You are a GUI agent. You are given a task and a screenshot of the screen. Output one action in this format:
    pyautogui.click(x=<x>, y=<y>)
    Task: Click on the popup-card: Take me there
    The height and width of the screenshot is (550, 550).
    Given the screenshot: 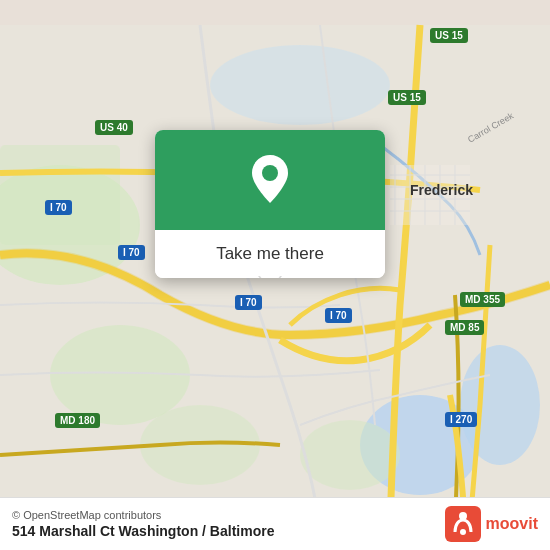 What is the action you would take?
    pyautogui.click(x=270, y=204)
    